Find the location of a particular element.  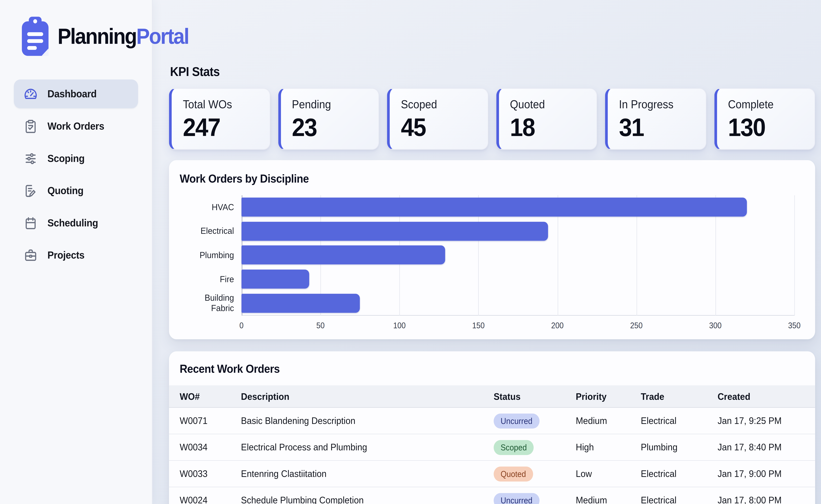

kpi-card-label: Quoted is located at coordinates (553, 105).